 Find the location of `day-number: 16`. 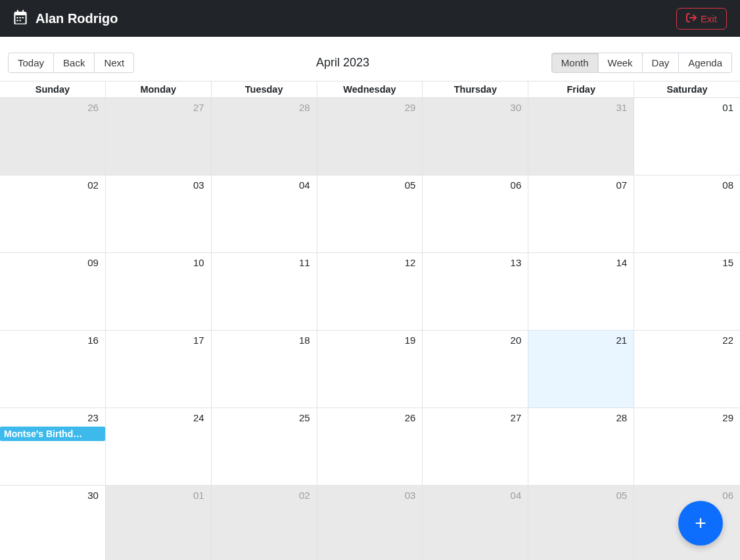

day-number: 16 is located at coordinates (51, 339).